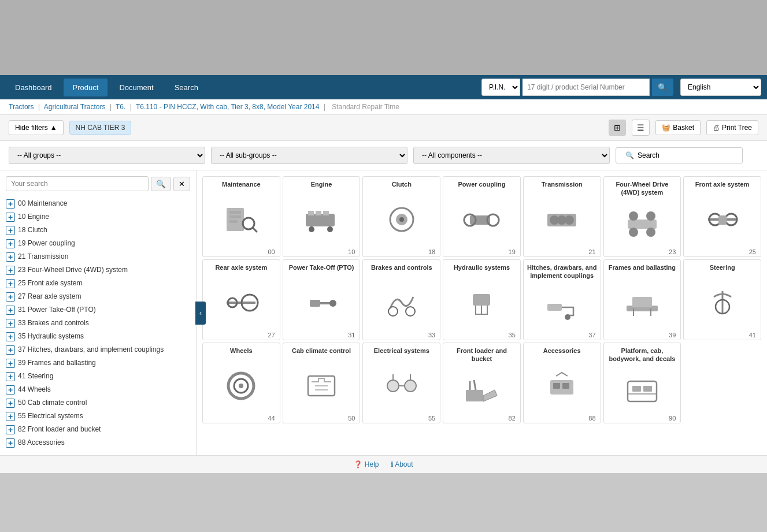 Image resolution: width=767 pixels, height=532 pixels. Describe the element at coordinates (10, 297) in the screenshot. I see `expand-icon-27: +` at that location.